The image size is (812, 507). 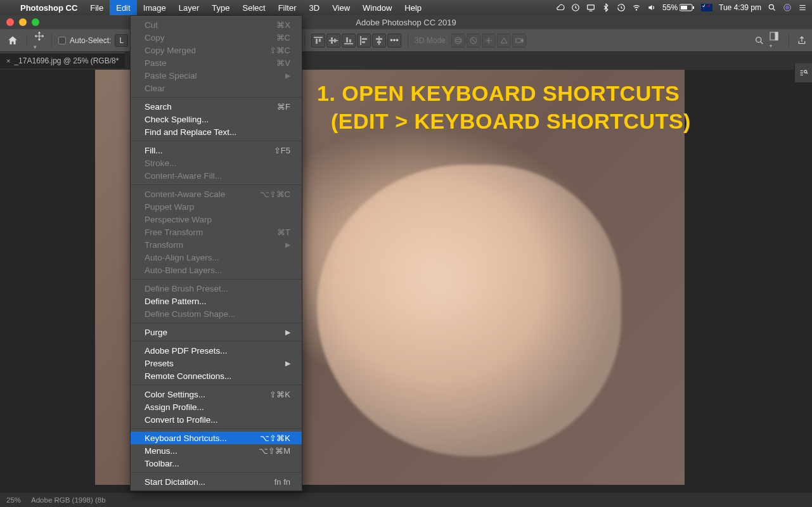 What do you see at coordinates (123, 8) in the screenshot?
I see `menu-edit: Edit` at bounding box center [123, 8].